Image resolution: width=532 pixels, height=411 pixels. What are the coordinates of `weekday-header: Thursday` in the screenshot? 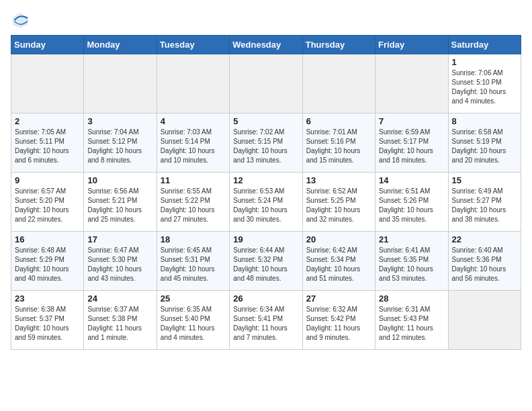 It's located at (339, 45).